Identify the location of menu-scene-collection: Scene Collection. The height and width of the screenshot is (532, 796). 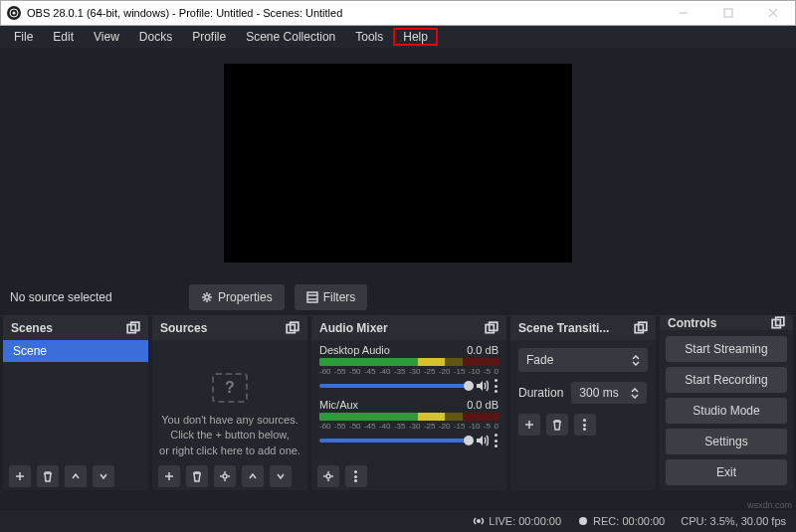
(291, 37).